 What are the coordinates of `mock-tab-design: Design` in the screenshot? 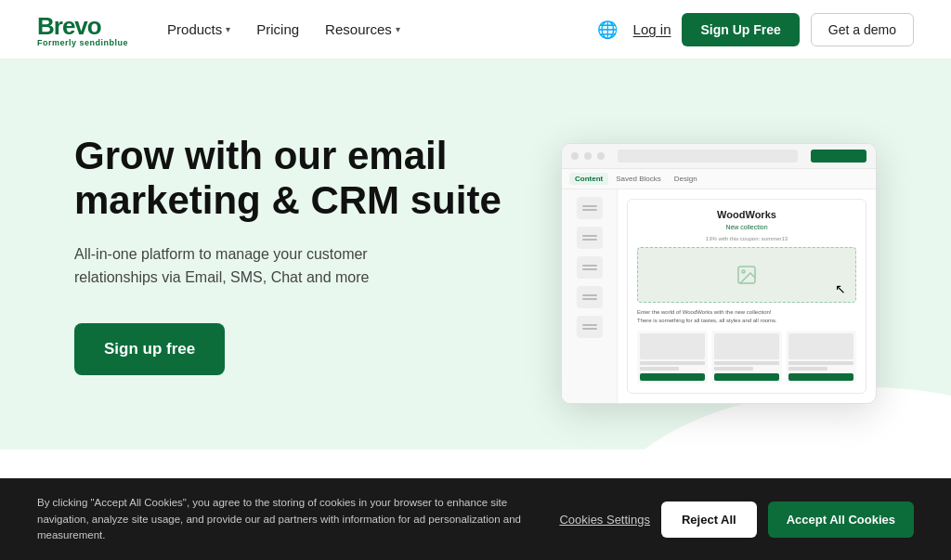 It's located at (685, 178).